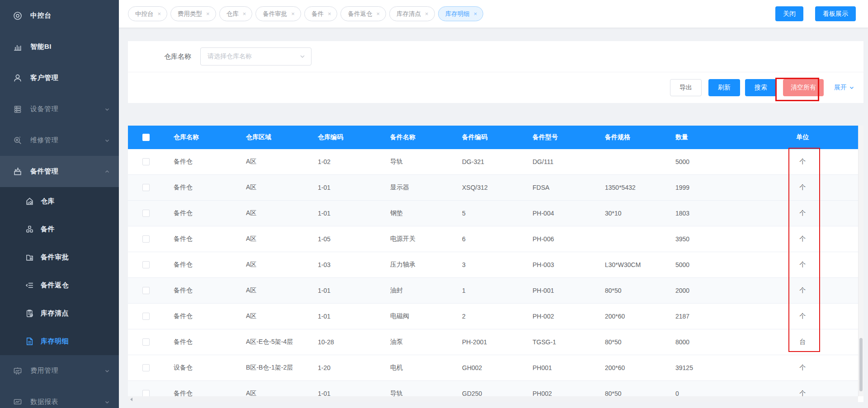 The image size is (868, 408). What do you see at coordinates (712, 137) in the screenshot?
I see `header-quantity: 数量` at bounding box center [712, 137].